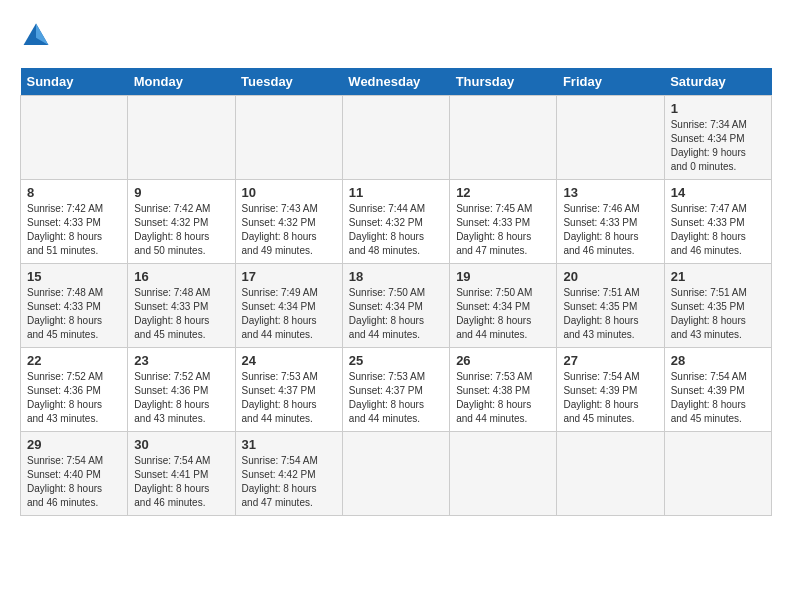 The height and width of the screenshot is (612, 792). Describe the element at coordinates (610, 360) in the screenshot. I see `day-number: 27` at that location.